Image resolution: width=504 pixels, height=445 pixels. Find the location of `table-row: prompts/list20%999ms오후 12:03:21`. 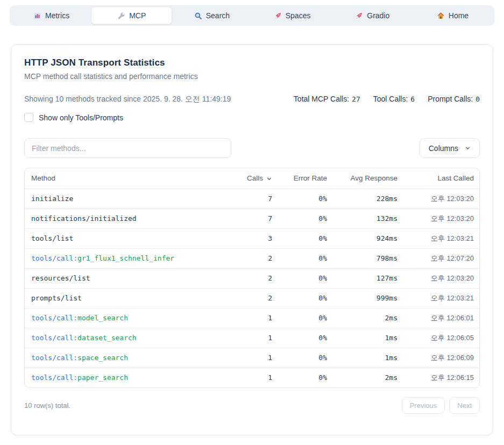

table-row: prompts/list20%999ms오후 12:03:21 is located at coordinates (252, 298).